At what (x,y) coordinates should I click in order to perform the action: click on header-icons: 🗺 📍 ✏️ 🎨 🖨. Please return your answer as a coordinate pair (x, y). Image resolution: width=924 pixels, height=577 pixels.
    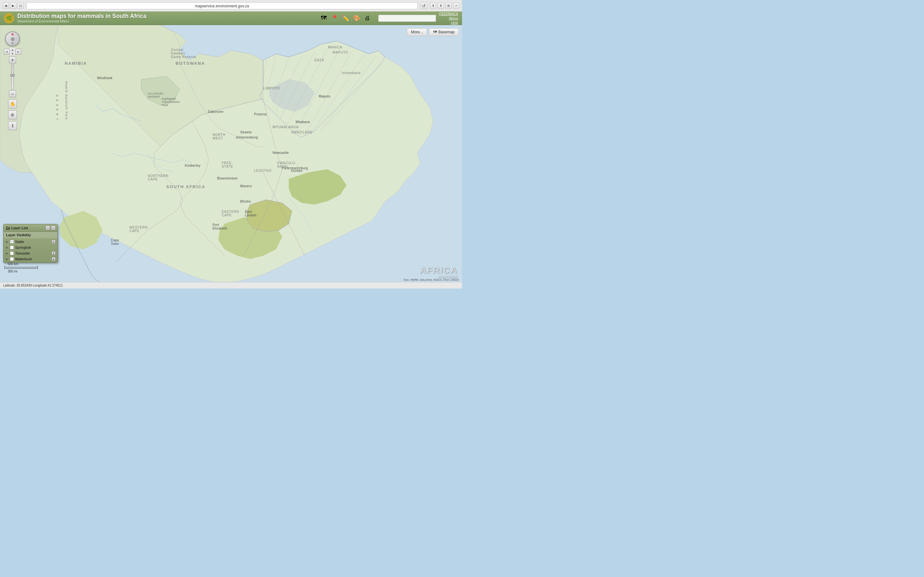
    Looking at the image, I should click on (346, 18).